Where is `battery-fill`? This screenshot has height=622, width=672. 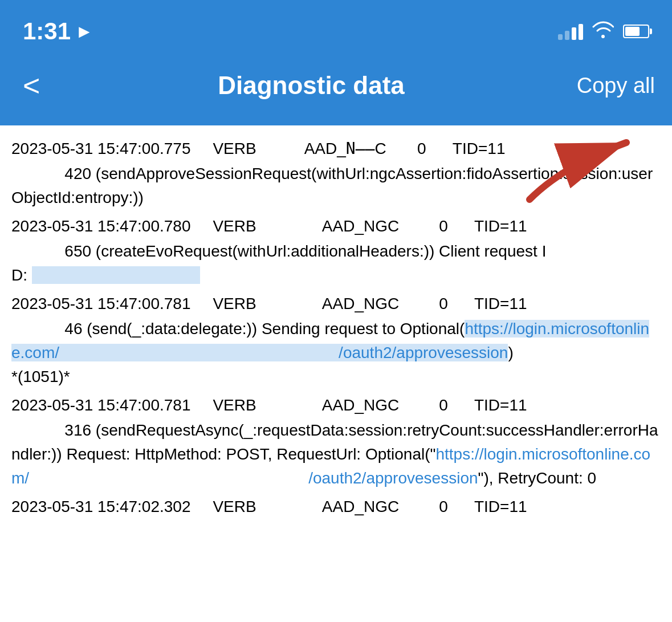
battery-fill is located at coordinates (633, 31).